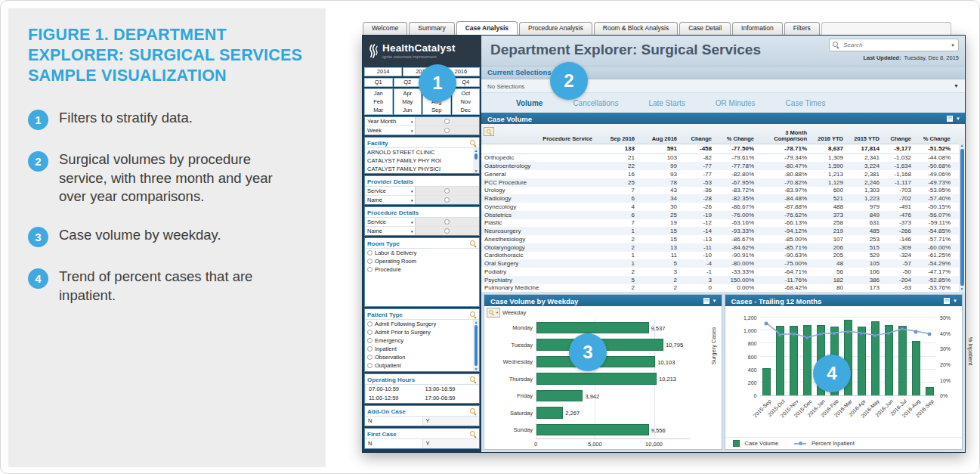 Image resolution: width=980 pixels, height=474 pixels. I want to click on column-header: 2015 YTD, so click(864, 139).